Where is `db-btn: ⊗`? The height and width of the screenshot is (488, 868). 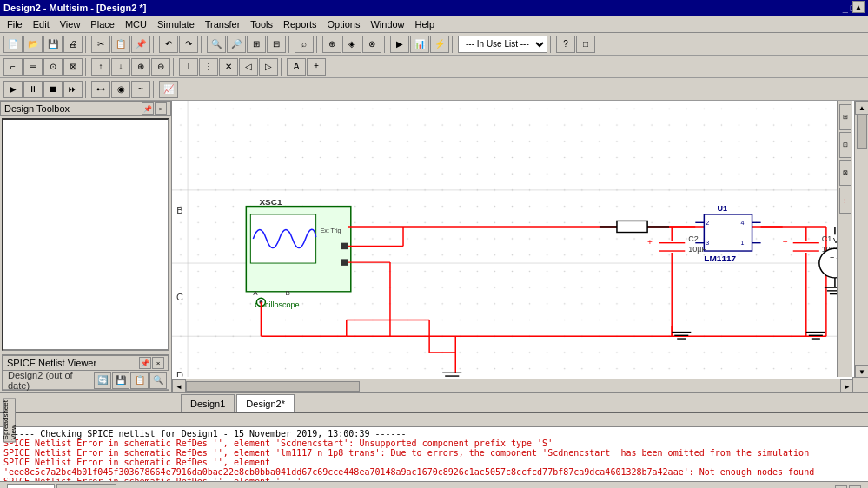 db-btn: ⊗ is located at coordinates (372, 44).